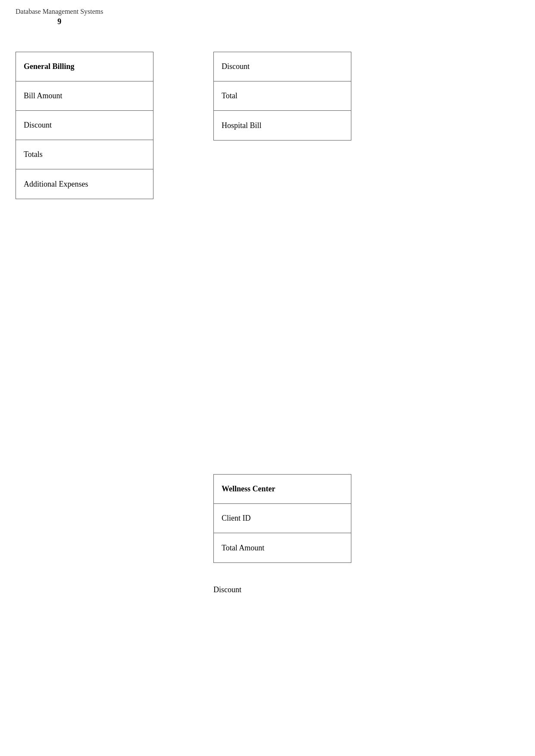 The image size is (535, 756). Describe the element at coordinates (282, 96) in the screenshot. I see `right-total-row: Total` at that location.